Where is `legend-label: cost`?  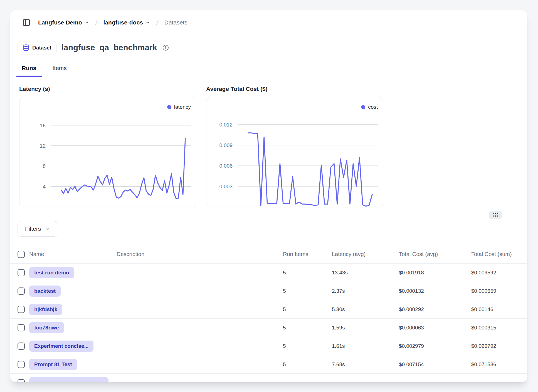
legend-label: cost is located at coordinates (373, 107).